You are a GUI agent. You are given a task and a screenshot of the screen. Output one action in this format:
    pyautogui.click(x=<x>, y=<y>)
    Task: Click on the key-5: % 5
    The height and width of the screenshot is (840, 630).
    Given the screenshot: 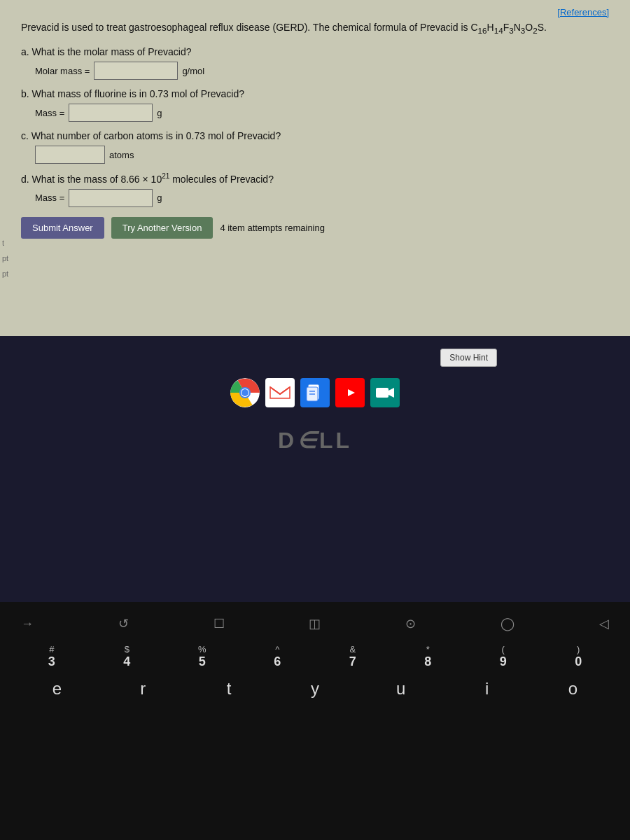 What is the action you would take?
    pyautogui.click(x=202, y=657)
    